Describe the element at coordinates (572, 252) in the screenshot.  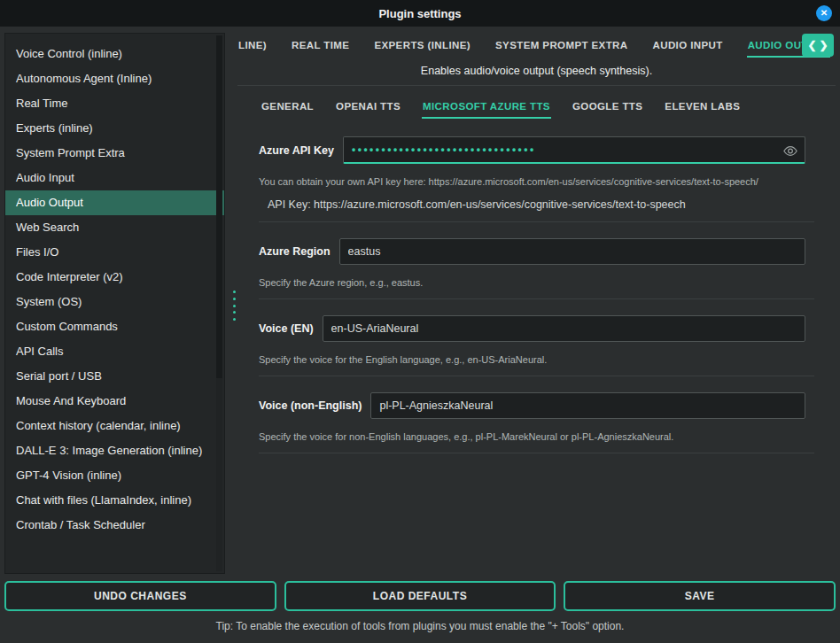
I see `azure-region-input` at that location.